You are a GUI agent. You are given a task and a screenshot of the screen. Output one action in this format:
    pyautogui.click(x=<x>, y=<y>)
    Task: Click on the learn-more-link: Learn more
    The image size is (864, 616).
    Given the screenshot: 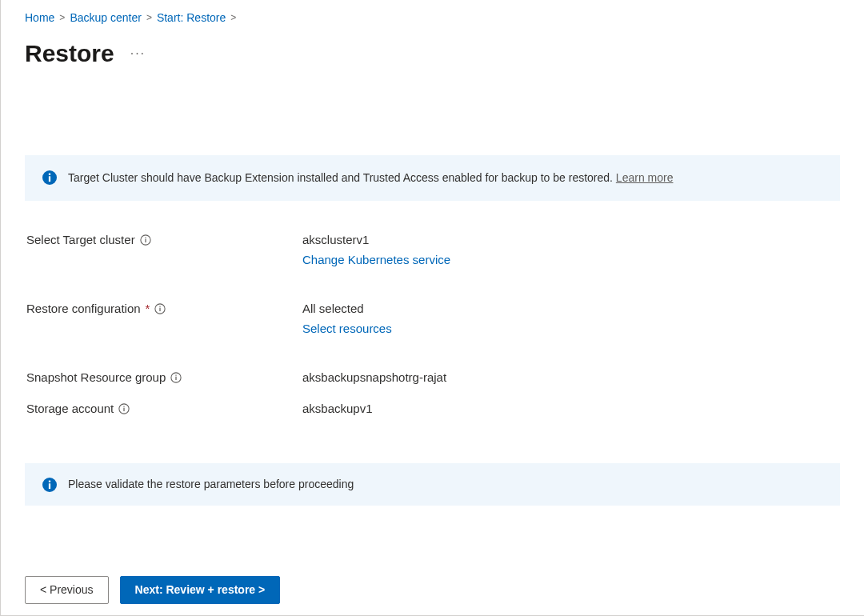 What is the action you would take?
    pyautogui.click(x=645, y=178)
    